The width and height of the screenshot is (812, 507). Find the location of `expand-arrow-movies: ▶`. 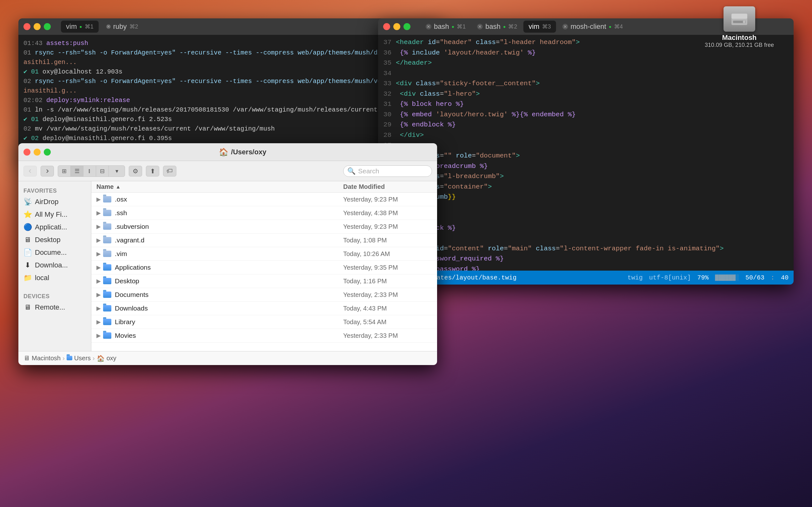

expand-arrow-movies: ▶ is located at coordinates (99, 335).